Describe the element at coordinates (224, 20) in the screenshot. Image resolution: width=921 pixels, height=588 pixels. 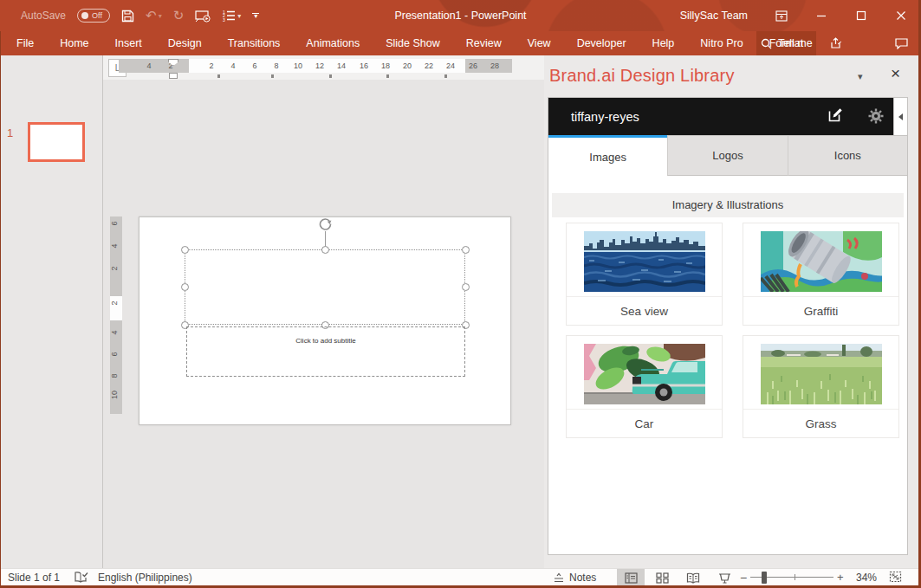
I see `svg-text: 3` at that location.